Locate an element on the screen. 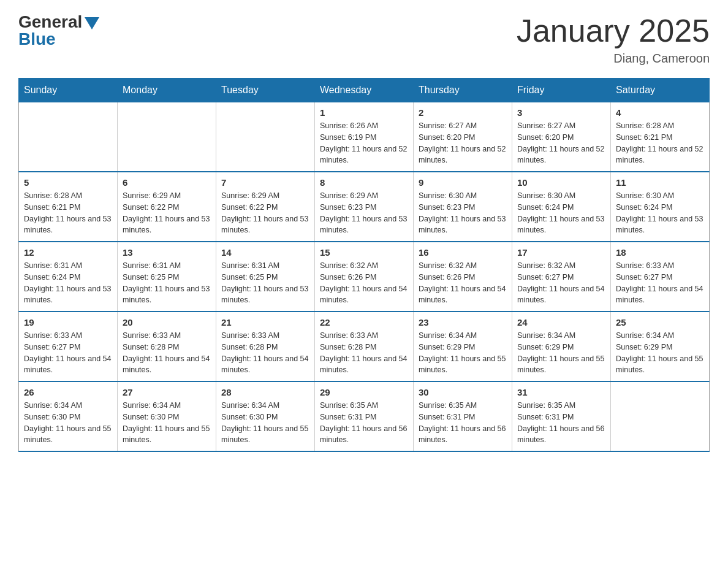 The image size is (728, 563). day-of-week-header: Monday is located at coordinates (167, 91).